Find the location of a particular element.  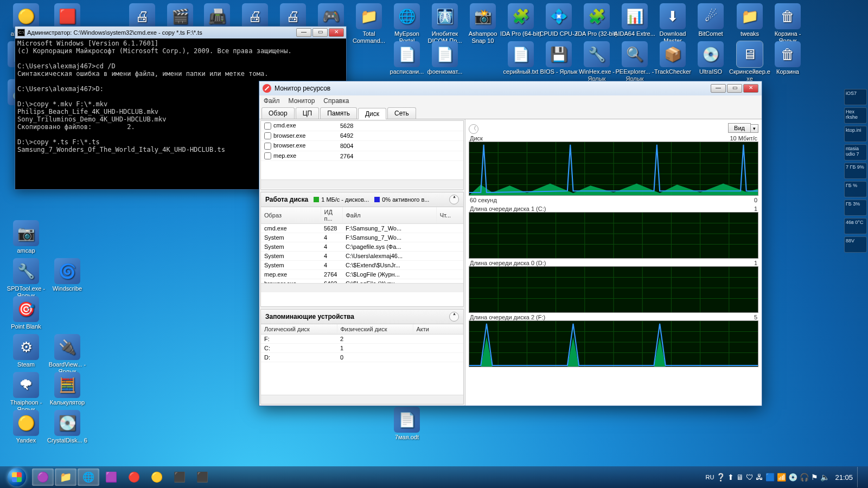

tab-ЦП: ЦП is located at coordinates (308, 113).